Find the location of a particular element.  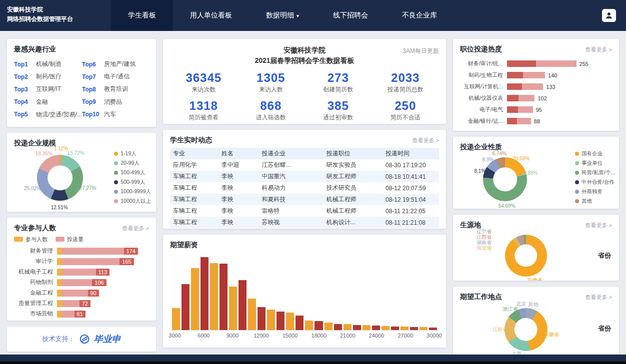

donut-slice-label: 6.74% is located at coordinates (500, 154).